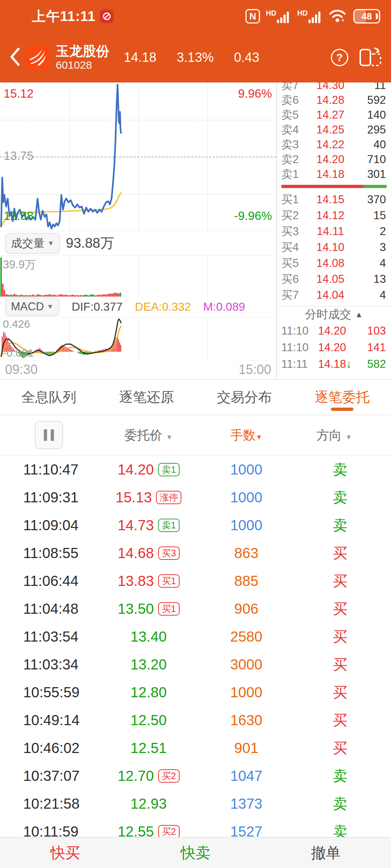 The height and width of the screenshot is (868, 391). Describe the element at coordinates (247, 435) in the screenshot. I see `sort-header-lots: 手数▼` at that location.